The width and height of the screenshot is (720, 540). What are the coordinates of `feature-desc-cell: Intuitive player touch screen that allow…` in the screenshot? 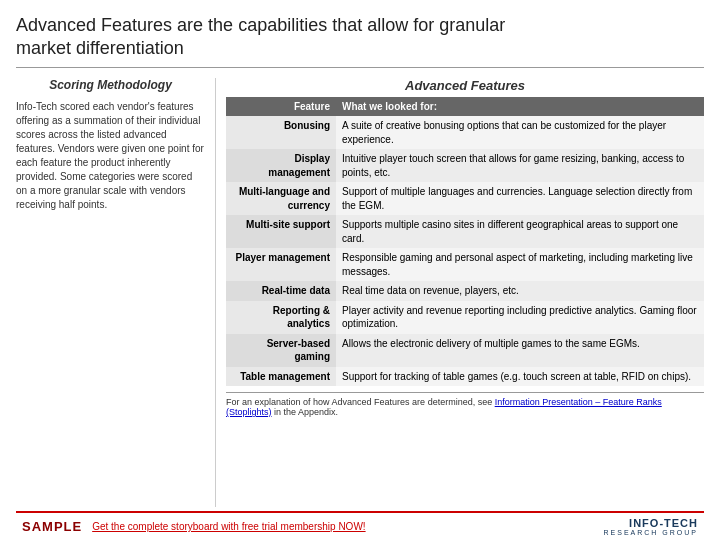 It's located at (520, 166).